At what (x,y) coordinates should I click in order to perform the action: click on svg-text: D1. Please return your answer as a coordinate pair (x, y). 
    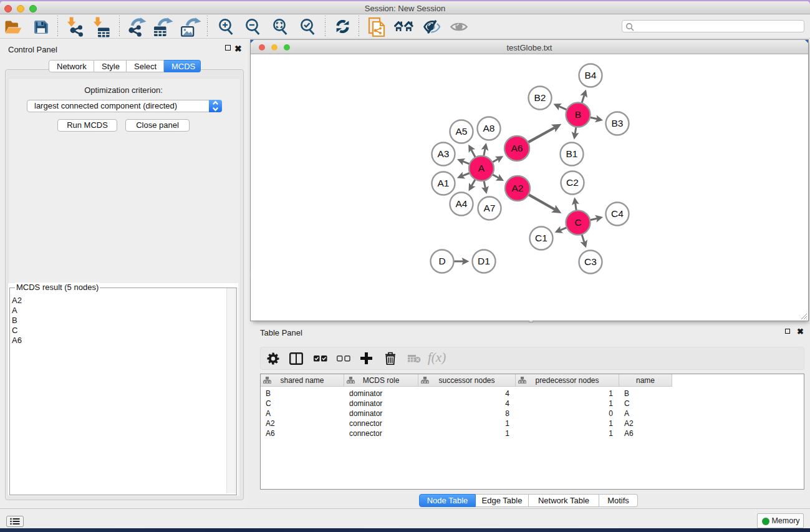
    Looking at the image, I should click on (484, 261).